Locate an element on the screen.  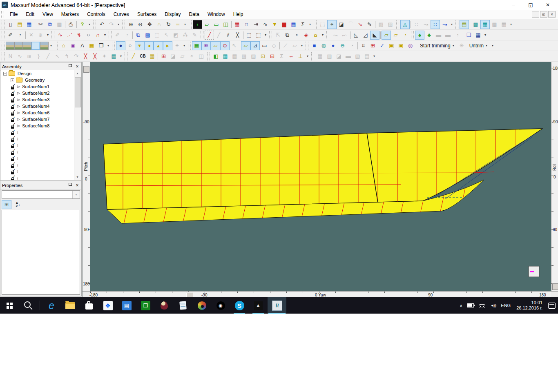
expand-icon: + is located at coordinates (12, 80).